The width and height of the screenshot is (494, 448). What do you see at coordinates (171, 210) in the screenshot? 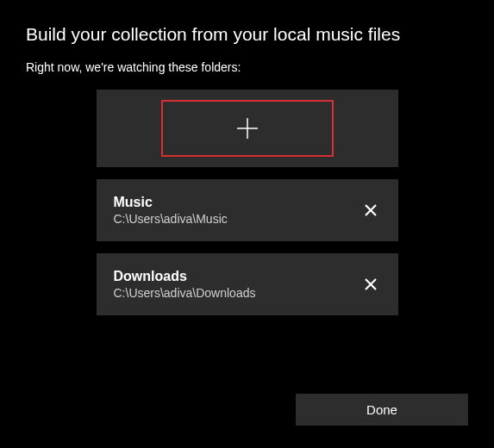
I see `folder-info: Music C:\Users\adiva\Music` at bounding box center [171, 210].